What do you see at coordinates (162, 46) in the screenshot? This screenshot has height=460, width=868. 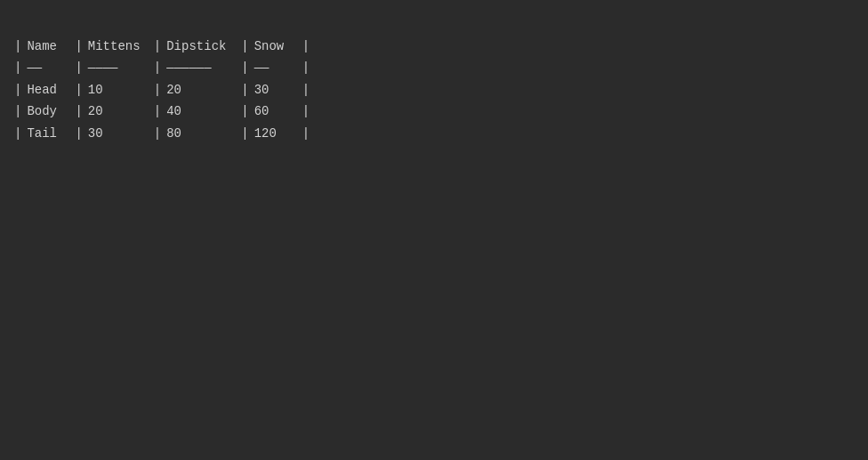 I see `header-row: | Name | Mittens | Dipstick | Snow |` at bounding box center [162, 46].